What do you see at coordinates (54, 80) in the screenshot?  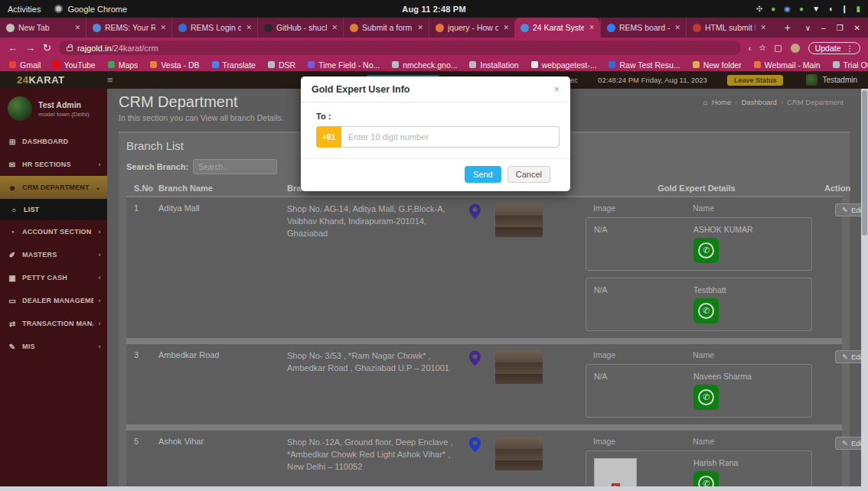 I see `app-logo: 24KARAT` at bounding box center [54, 80].